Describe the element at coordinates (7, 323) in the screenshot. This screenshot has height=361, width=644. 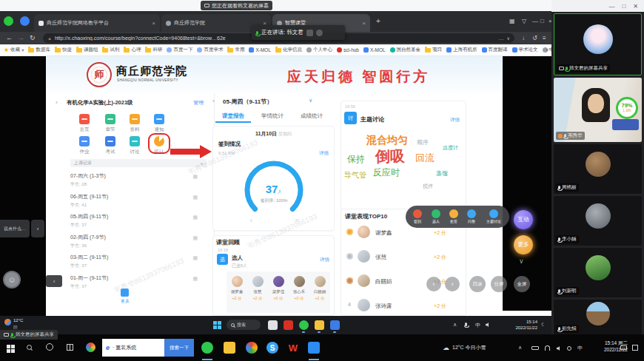
I see `weather-icon` at that location.